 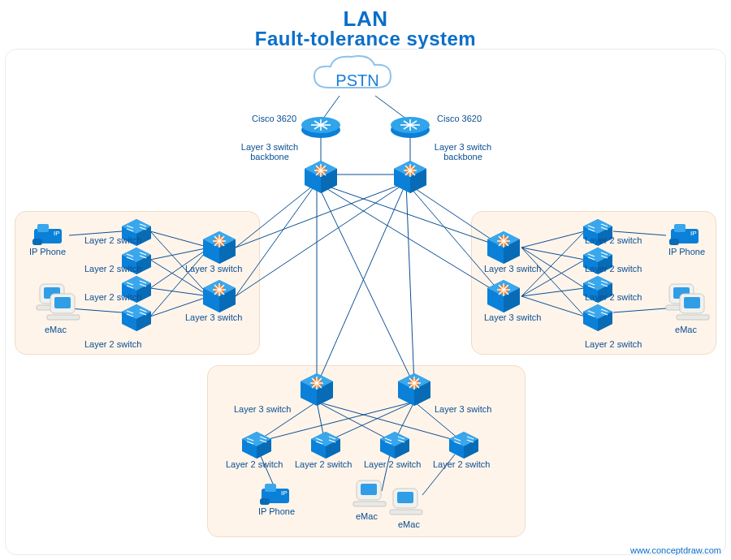 I want to click on bottom-emac1-icon, so click(x=370, y=493).